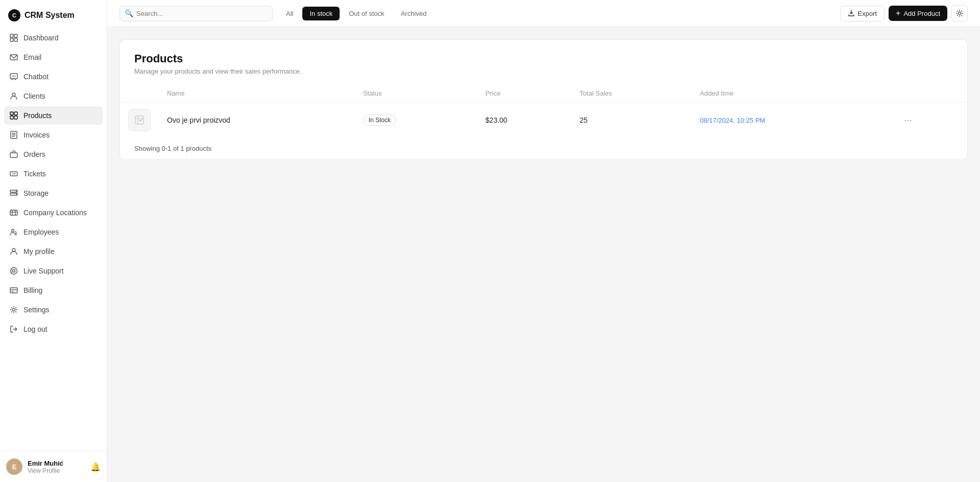 Image resolution: width=980 pixels, height=482 pixels. Describe the element at coordinates (524, 121) in the screenshot. I see `product-price: $23.00` at that location.